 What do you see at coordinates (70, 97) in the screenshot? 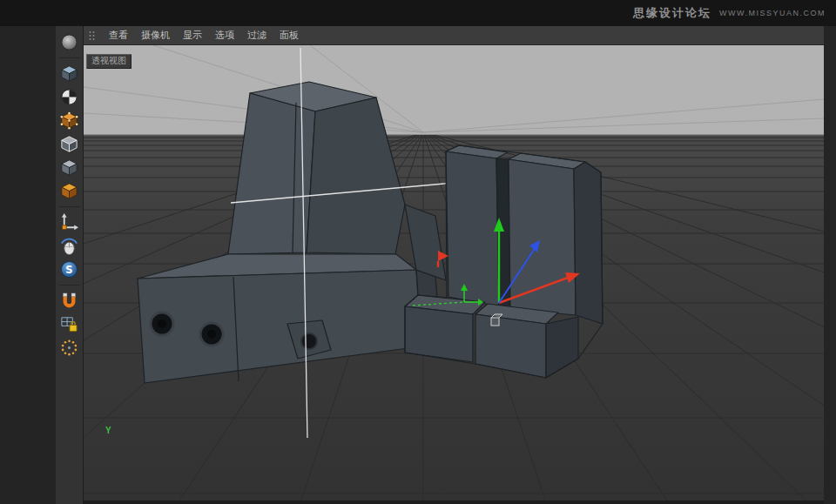
I see `checkered-sphere-icon` at bounding box center [70, 97].